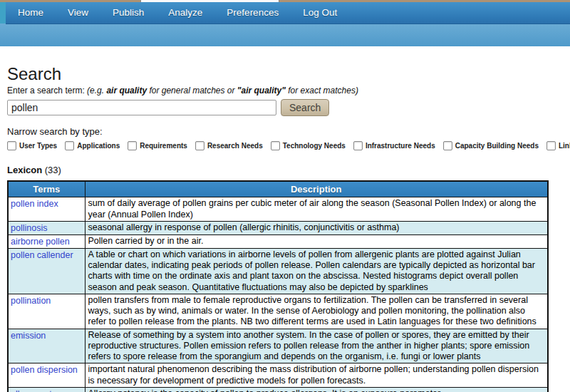 This screenshot has height=392, width=570. Describe the element at coordinates (46, 210) in the screenshot. I see `term-cell: pollen index` at that location.